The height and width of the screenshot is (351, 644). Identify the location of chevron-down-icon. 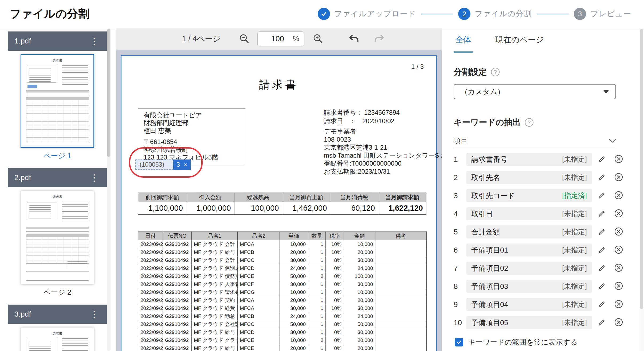
(612, 141).